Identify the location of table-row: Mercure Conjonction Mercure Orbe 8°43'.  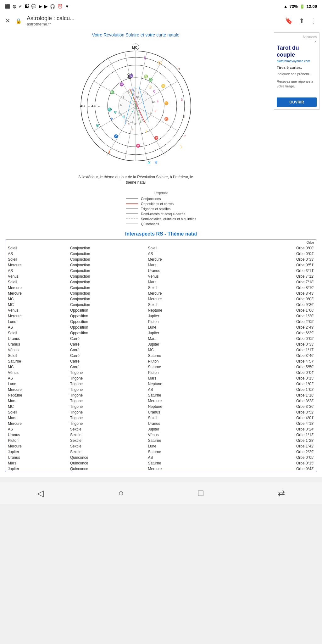
(161, 293).